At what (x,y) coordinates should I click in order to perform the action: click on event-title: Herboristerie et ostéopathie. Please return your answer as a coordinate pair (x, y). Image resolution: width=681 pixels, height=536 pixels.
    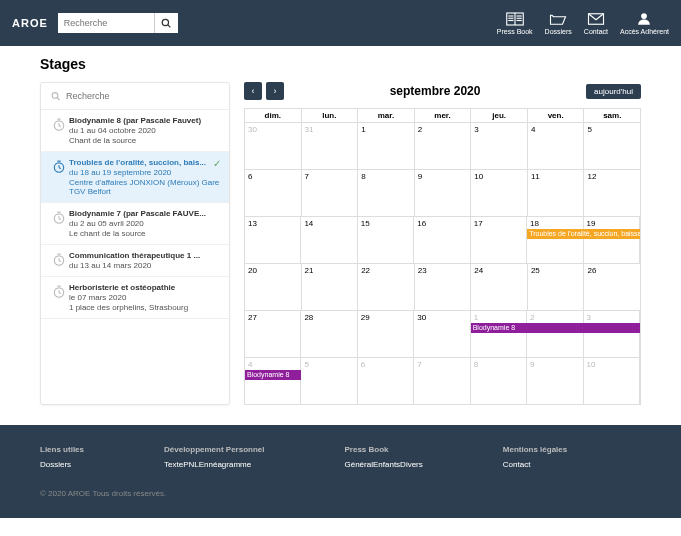
    Looking at the image, I should click on (145, 288).